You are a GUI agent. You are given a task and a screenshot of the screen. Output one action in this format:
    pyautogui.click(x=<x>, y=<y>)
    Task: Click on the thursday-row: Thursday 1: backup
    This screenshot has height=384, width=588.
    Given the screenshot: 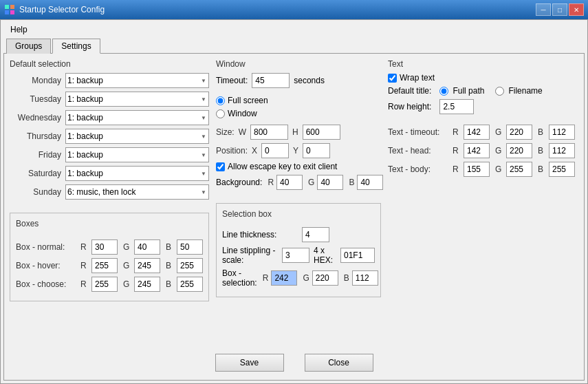 What is the action you would take?
    pyautogui.click(x=109, y=136)
    